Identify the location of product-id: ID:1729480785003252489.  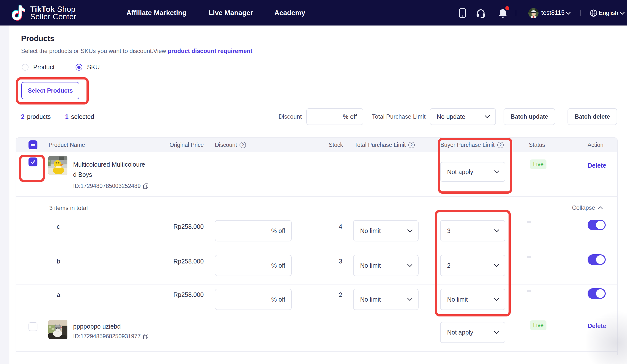
(111, 186).